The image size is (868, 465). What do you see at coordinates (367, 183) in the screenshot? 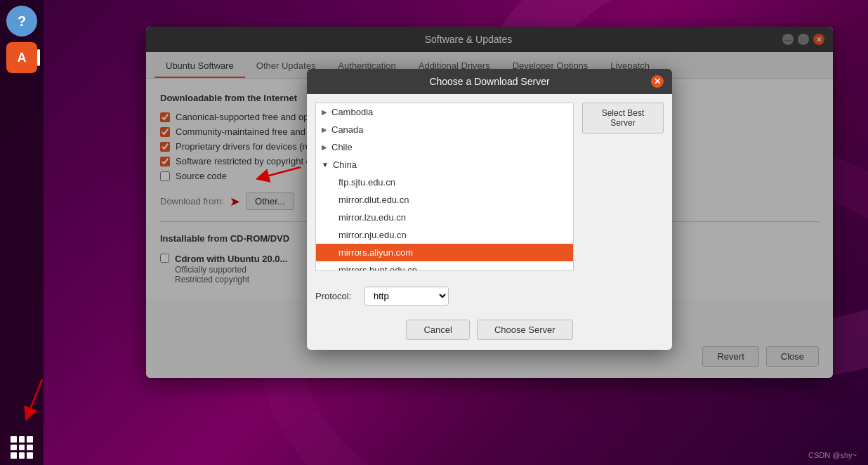
I see `ftp-sjtu-label: ftp.sjtu.edu.cn` at bounding box center [367, 183].